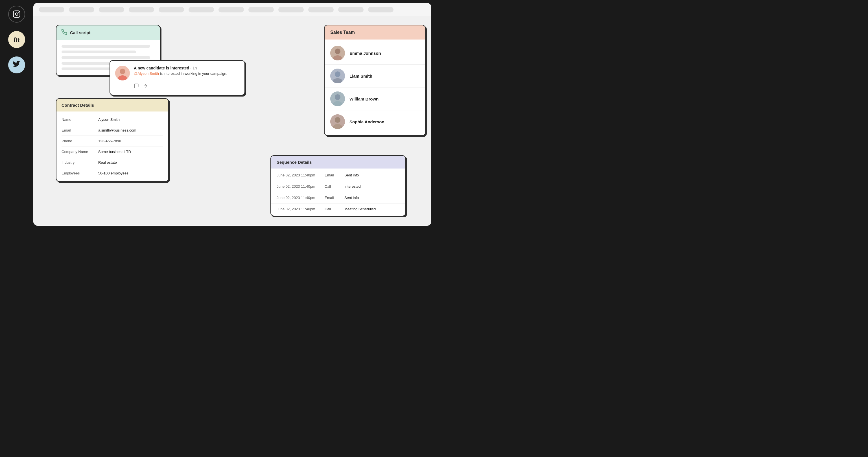  What do you see at coordinates (333, 175) in the screenshot?
I see `seq-type-1: Email` at bounding box center [333, 175].